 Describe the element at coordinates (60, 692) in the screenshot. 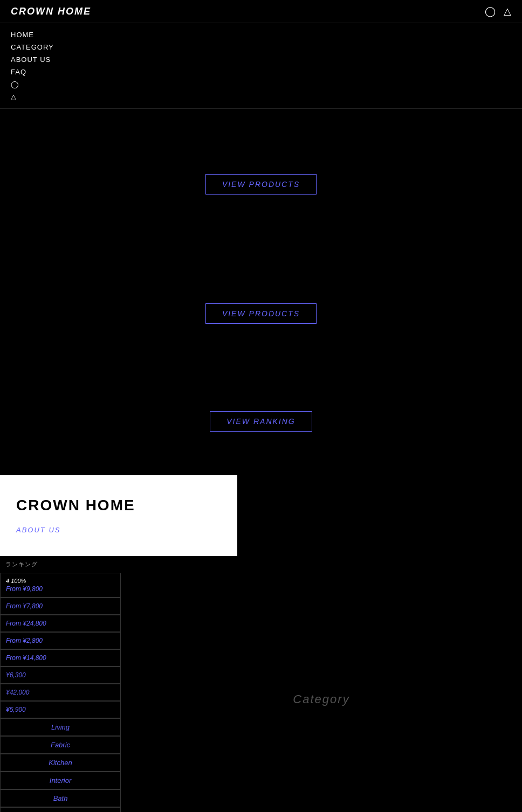

I see `product-item-7: ¥42,000` at that location.